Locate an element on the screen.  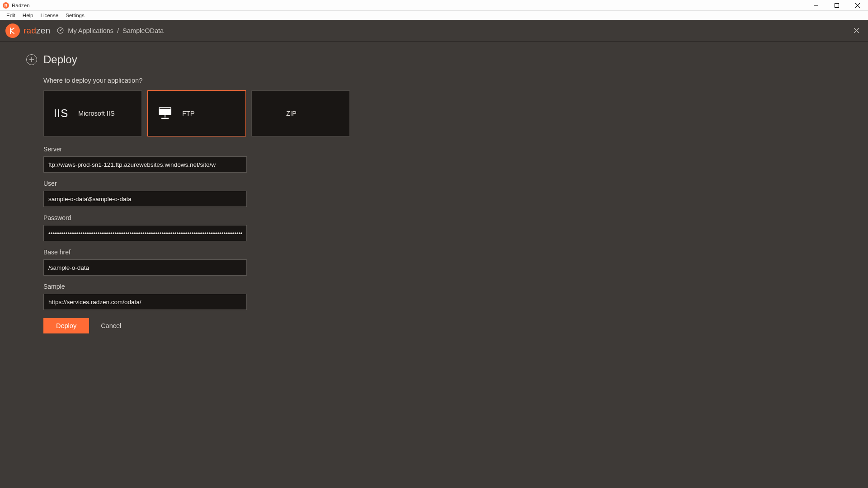
menubar: Edit Help License Settings is located at coordinates (434, 15).